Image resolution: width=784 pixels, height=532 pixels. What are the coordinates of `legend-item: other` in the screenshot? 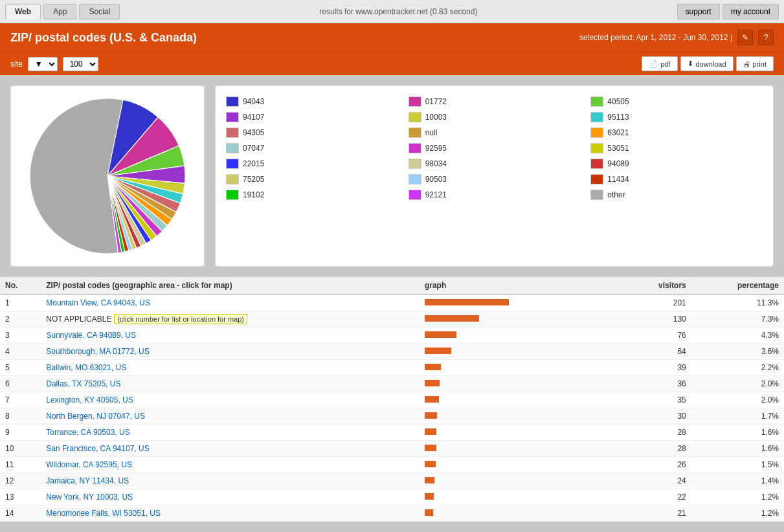 It's located at (677, 195).